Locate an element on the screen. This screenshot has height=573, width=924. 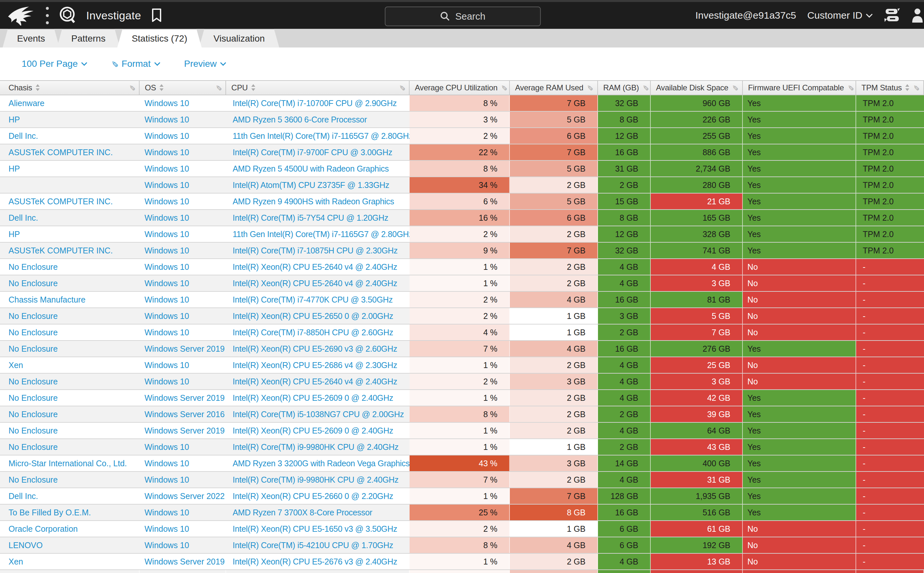
tab-patterns: Patterns is located at coordinates (88, 38).